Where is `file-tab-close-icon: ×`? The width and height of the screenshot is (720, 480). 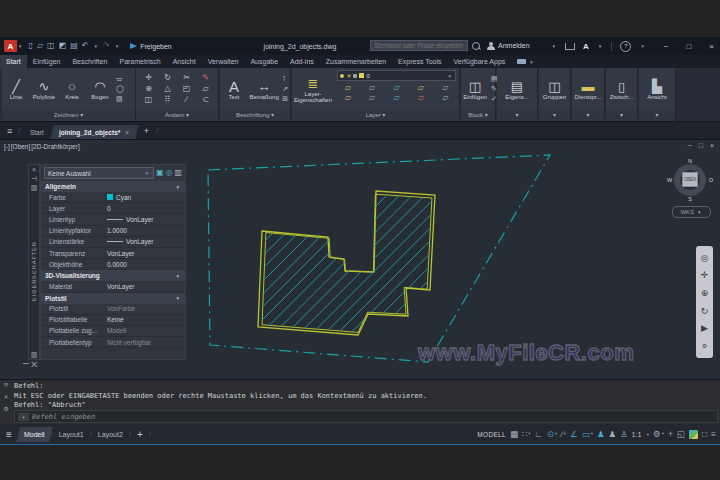
file-tab-close-icon: × is located at coordinates (128, 132).